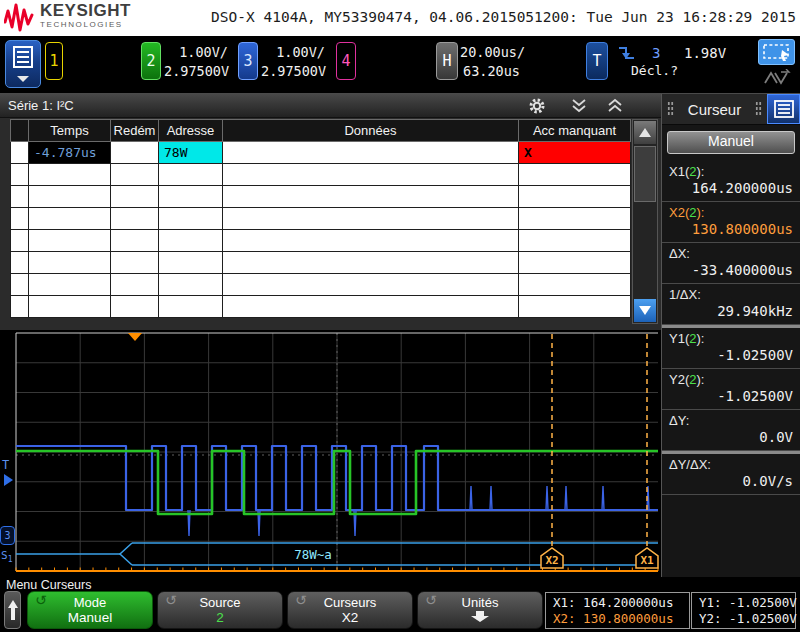 Image resolution: width=800 pixels, height=632 pixels. Describe the element at coordinates (731, 430) in the screenshot. I see `measurement-delta-y: ΔY: 0.0V` at that location.